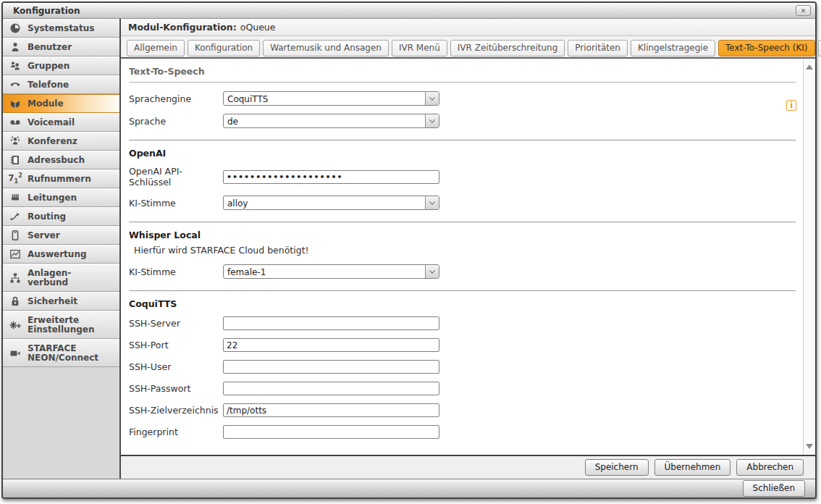 Image resolution: width=821 pixels, height=504 pixels. What do you see at coordinates (804, 10) in the screenshot?
I see `window-close-button: ✕` at bounding box center [804, 10].